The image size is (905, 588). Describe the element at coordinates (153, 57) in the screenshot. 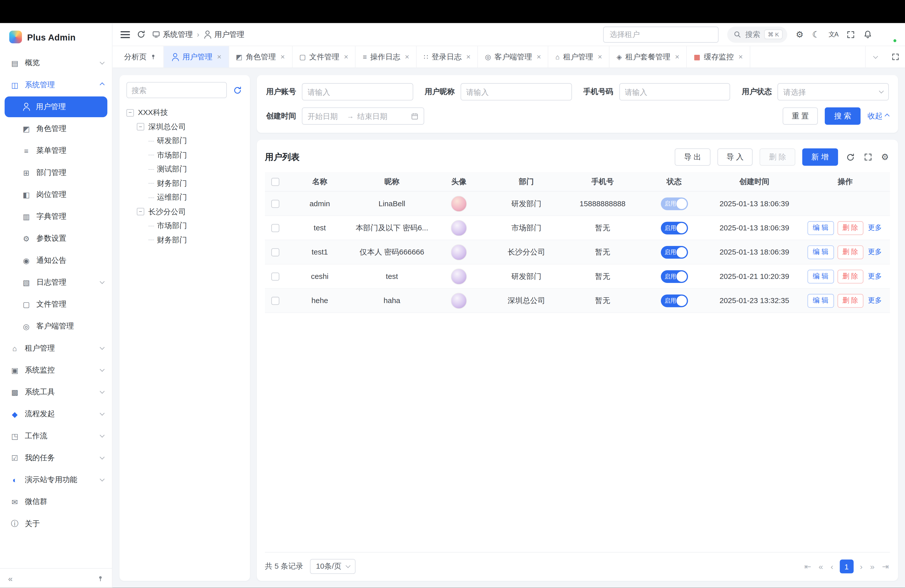

I see `pin-icon` at that location.